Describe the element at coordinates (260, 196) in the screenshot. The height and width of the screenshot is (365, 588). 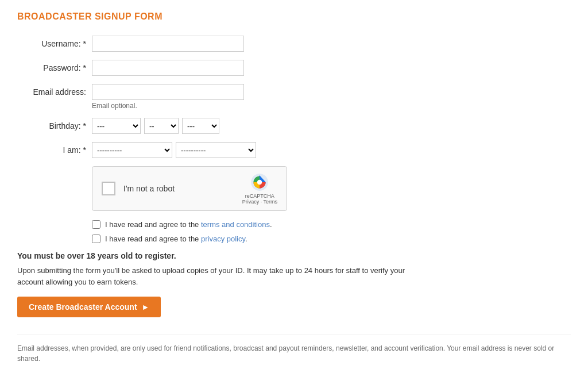
I see `captcha-brand-text: reCAPTCHA` at that location.